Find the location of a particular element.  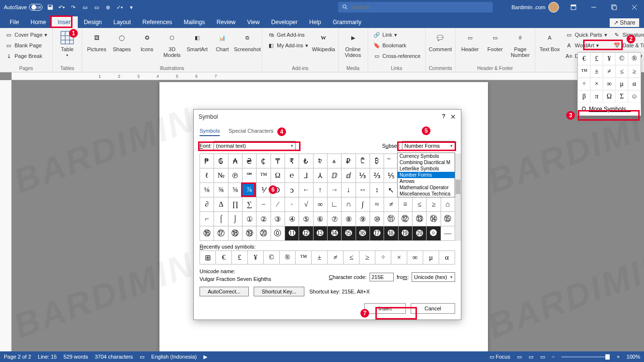

char-cell: ⑯ is located at coordinates (207, 234).